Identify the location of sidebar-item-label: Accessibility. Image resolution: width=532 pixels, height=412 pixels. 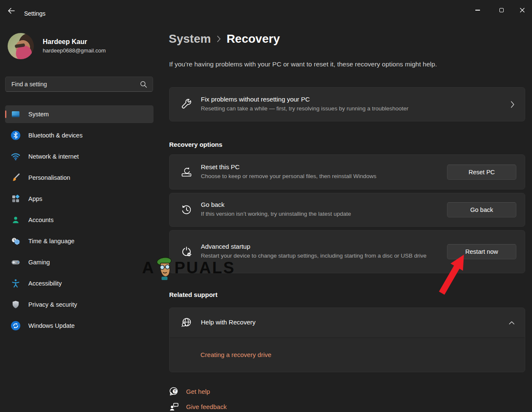
(45, 283).